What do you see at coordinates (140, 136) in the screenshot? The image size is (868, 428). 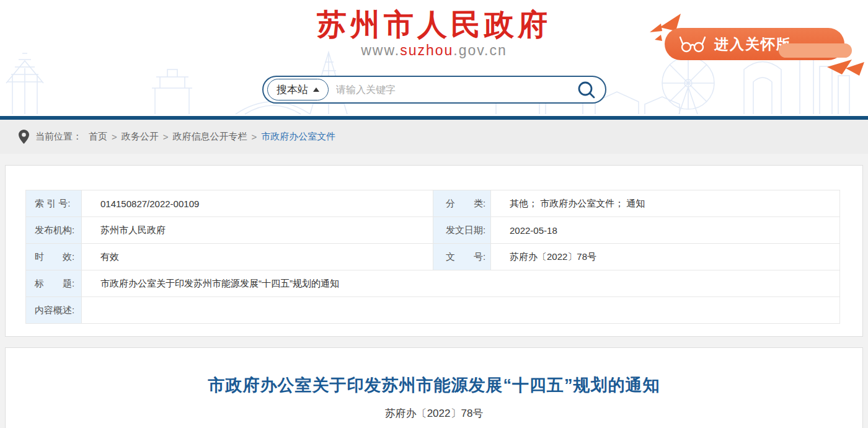 I see `breadcrumb-gov-affairs: 政务公开` at bounding box center [140, 136].